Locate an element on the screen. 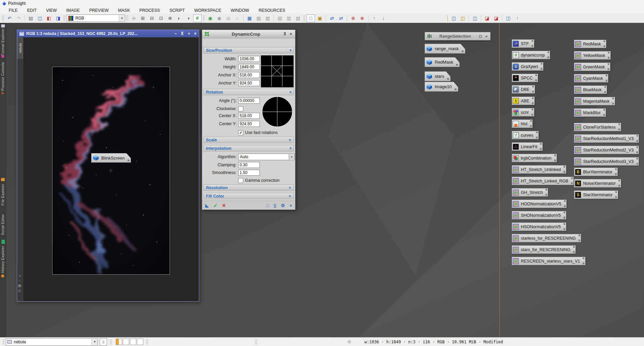  dynamiccrop-title-bar: DynamicCrop ⊼ × is located at coordinates (249, 34).